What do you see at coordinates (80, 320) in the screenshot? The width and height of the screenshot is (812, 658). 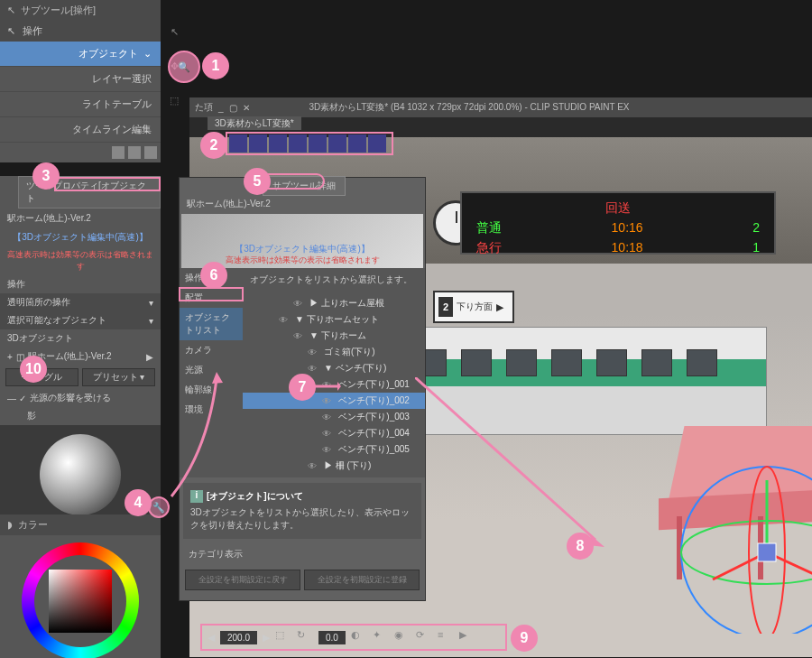 I see `tp-selectable-obj: 選択可能なオブジェクト▾` at bounding box center [80, 320].